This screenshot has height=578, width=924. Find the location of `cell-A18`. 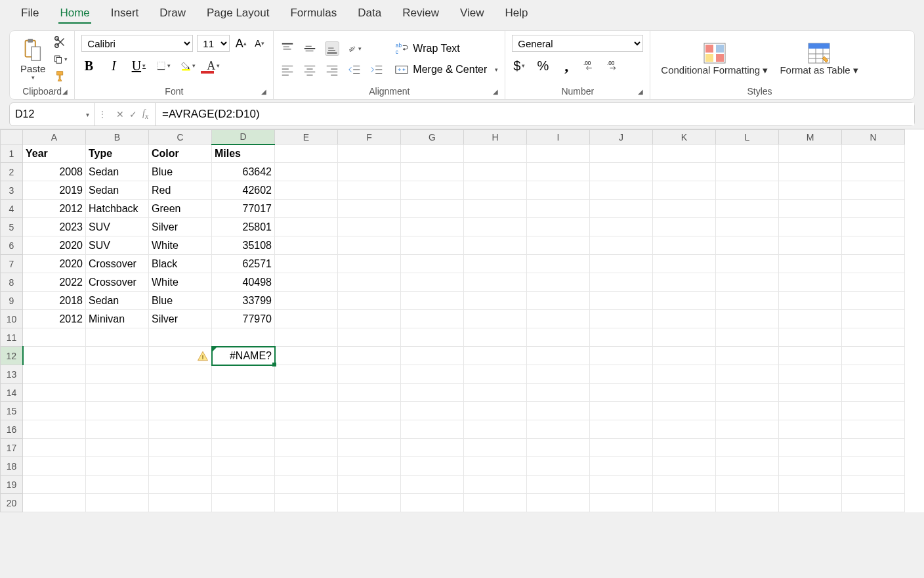

cell-A18 is located at coordinates (54, 466).